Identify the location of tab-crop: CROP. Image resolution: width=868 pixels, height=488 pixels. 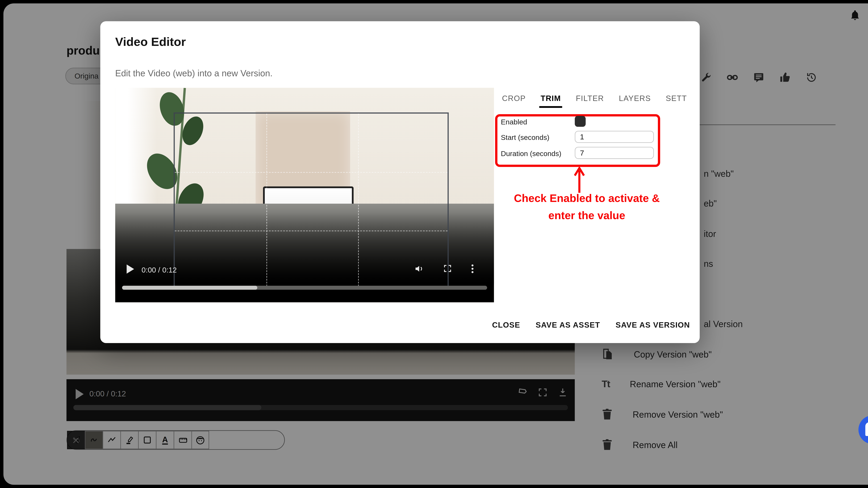
(514, 98).